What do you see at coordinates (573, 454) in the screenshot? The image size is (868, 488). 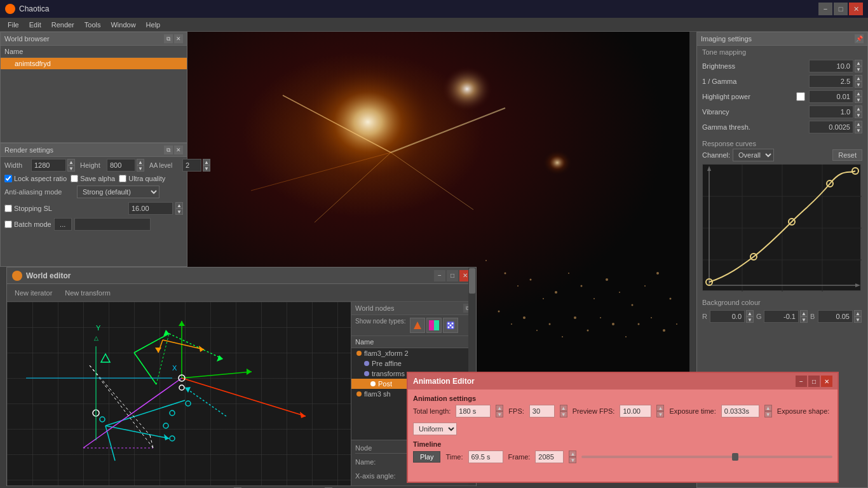 I see `frame-up-button: ▲` at bounding box center [573, 454].